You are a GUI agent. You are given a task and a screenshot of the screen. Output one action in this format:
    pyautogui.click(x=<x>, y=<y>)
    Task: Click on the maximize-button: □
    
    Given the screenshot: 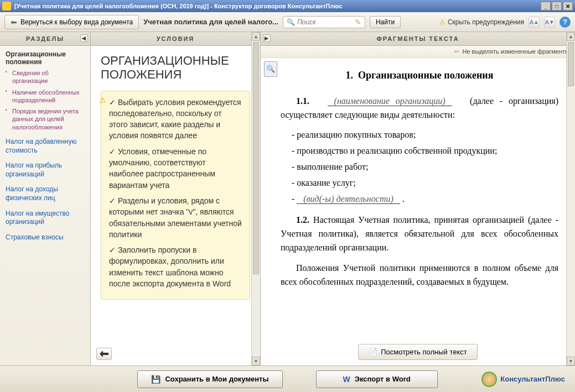 What is the action you would take?
    pyautogui.click(x=557, y=6)
    